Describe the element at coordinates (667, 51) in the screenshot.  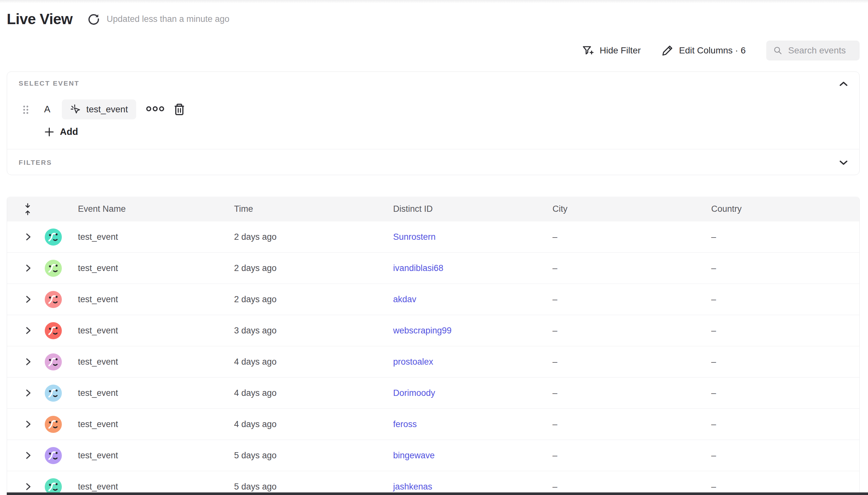
I see `pencil-icon` at that location.